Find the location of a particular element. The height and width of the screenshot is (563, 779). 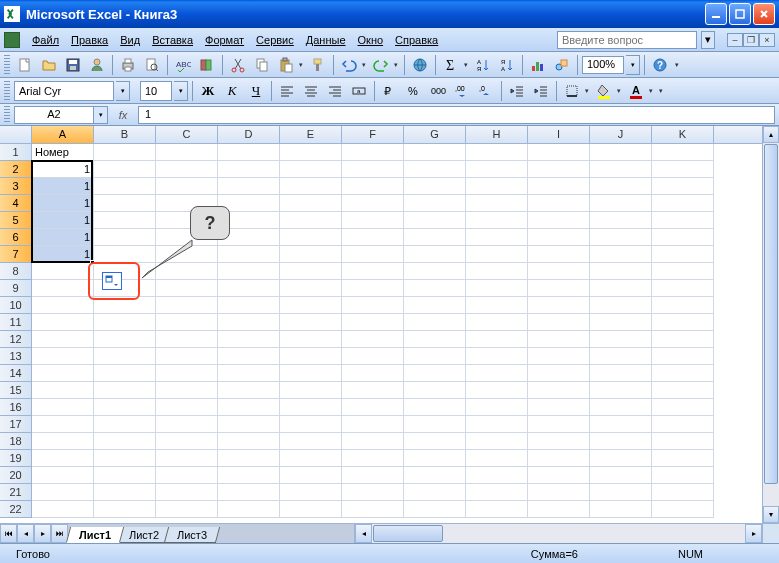

tab-prev-button: ◂ is located at coordinates (26, 534).